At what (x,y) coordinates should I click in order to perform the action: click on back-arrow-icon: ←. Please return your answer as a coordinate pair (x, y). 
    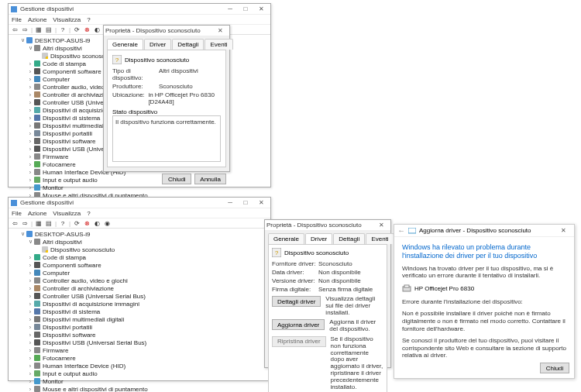
    Looking at the image, I should click on (403, 231).